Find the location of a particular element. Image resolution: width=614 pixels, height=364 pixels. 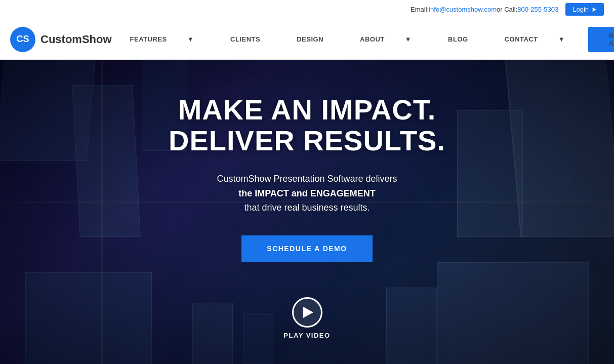

play-circle-icon is located at coordinates (307, 312).